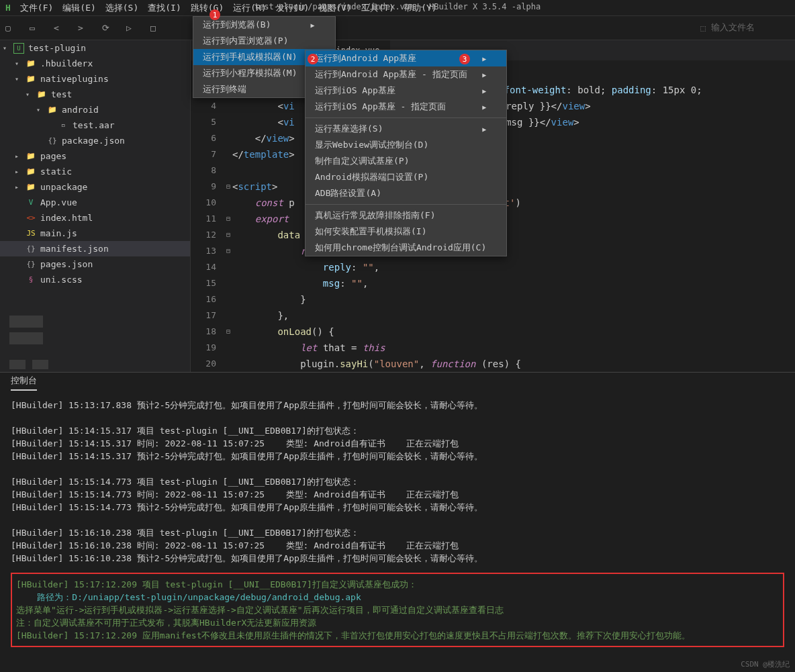  Describe the element at coordinates (765, 665) in the screenshot. I see `watermark: CSDN @楼洗纪` at that location.